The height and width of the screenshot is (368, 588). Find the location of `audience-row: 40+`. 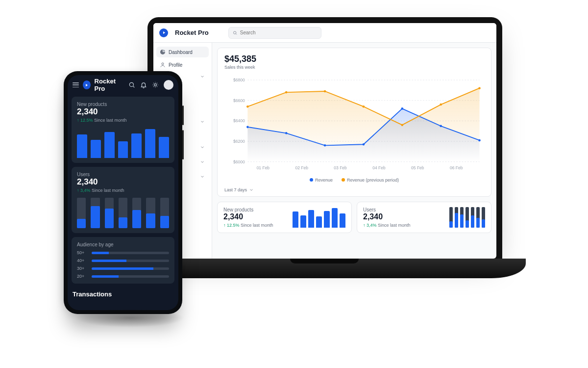

audience-row: 40+ is located at coordinates (123, 261).